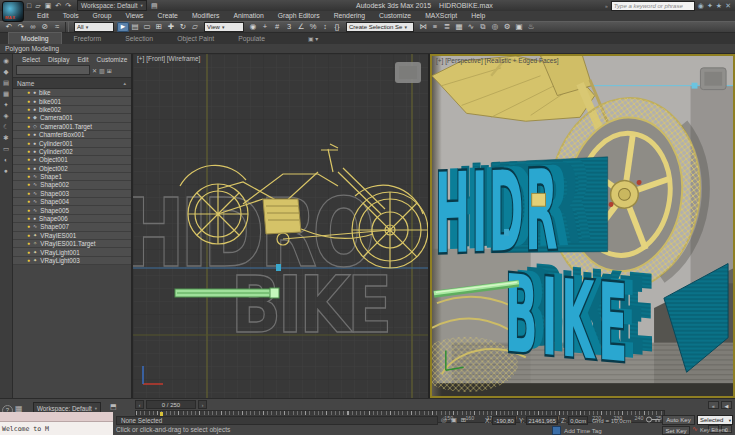 This screenshot has height=435, width=735. I want to click on explorer-menu-item: Select, so click(31, 60).